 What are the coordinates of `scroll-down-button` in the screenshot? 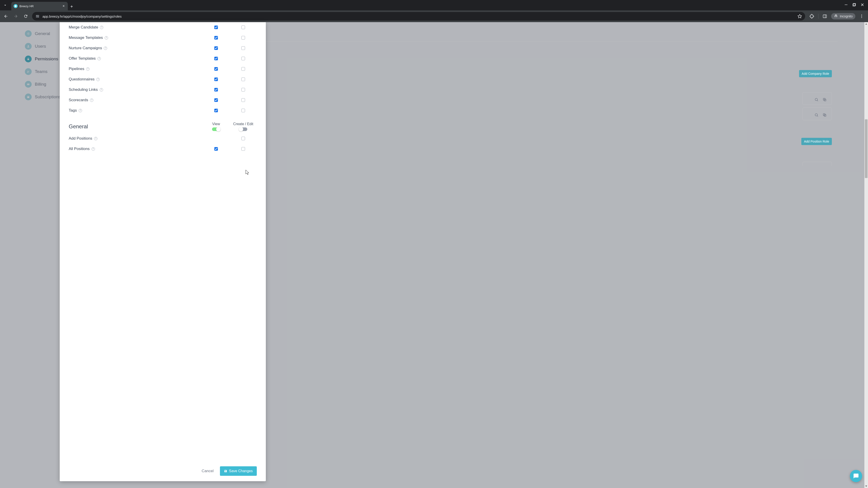 It's located at (866, 486).